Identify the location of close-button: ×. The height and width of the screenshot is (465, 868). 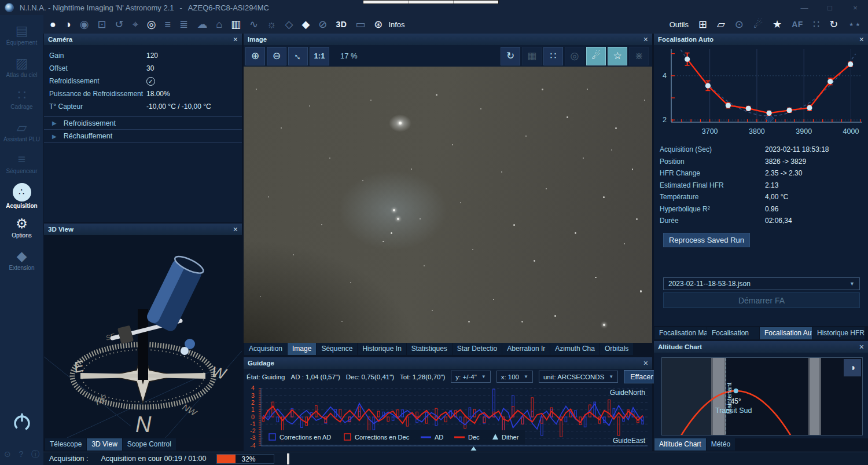
(855, 8).